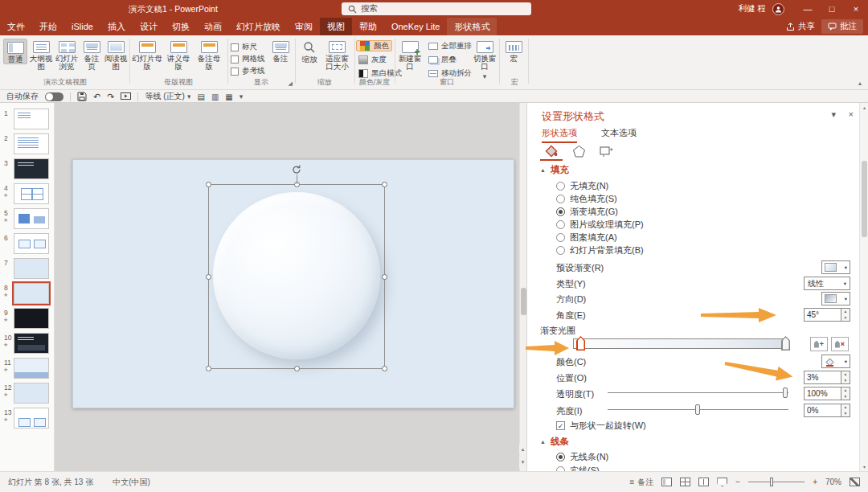 This screenshot has width=868, height=492. What do you see at coordinates (125, 96) in the screenshot?
I see `start-slideshow-icon` at bounding box center [125, 96].